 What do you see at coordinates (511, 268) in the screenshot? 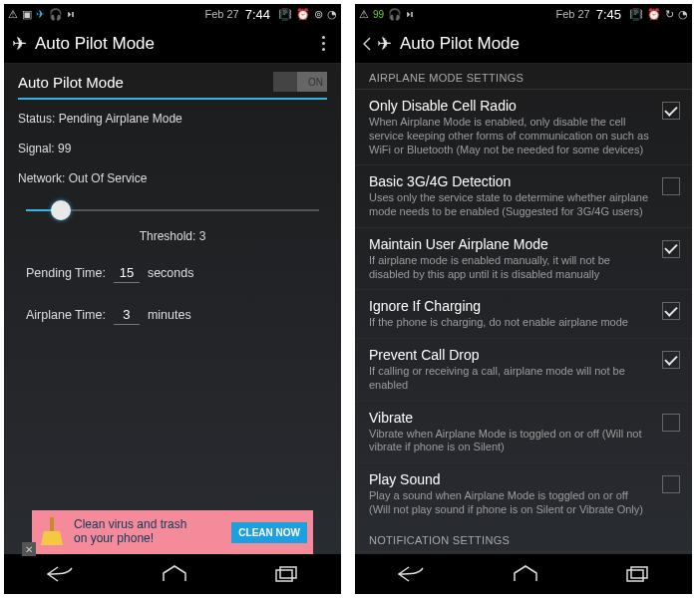
I see `setting-desc: If airplane mode is enabled manually, it…` at bounding box center [511, 268].